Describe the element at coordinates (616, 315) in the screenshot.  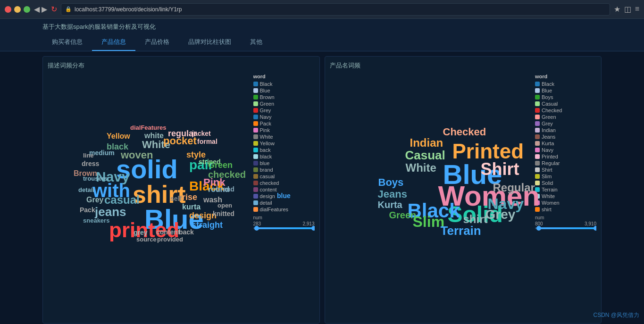
I see `watermark: CSDN @风凭借力` at that location.